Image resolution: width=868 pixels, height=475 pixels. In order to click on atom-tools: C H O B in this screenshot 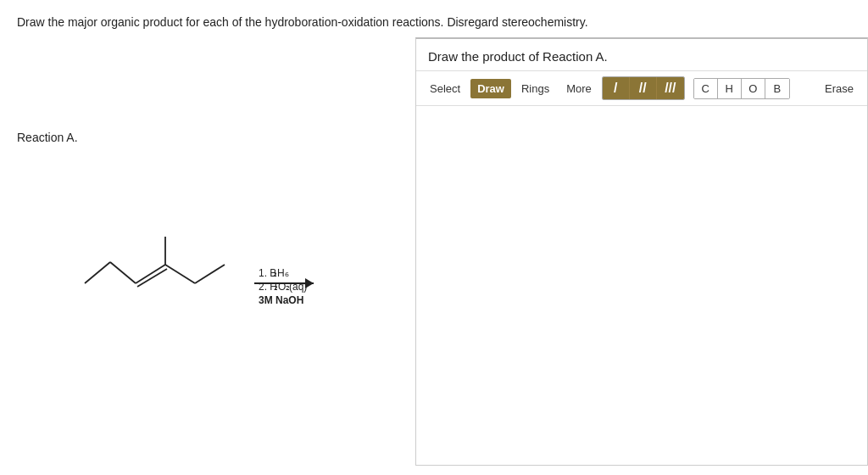, I will do `click(742, 88)`.